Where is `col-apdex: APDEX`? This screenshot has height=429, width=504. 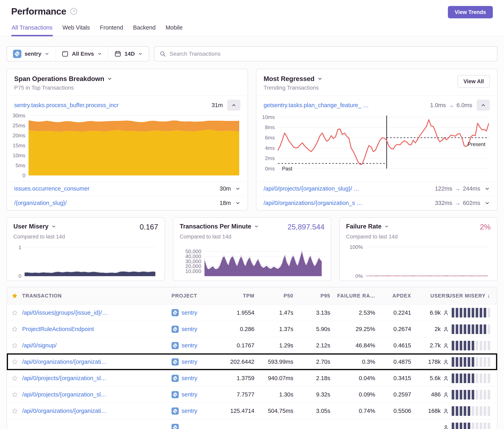 col-apdex: APDEX is located at coordinates (393, 296).